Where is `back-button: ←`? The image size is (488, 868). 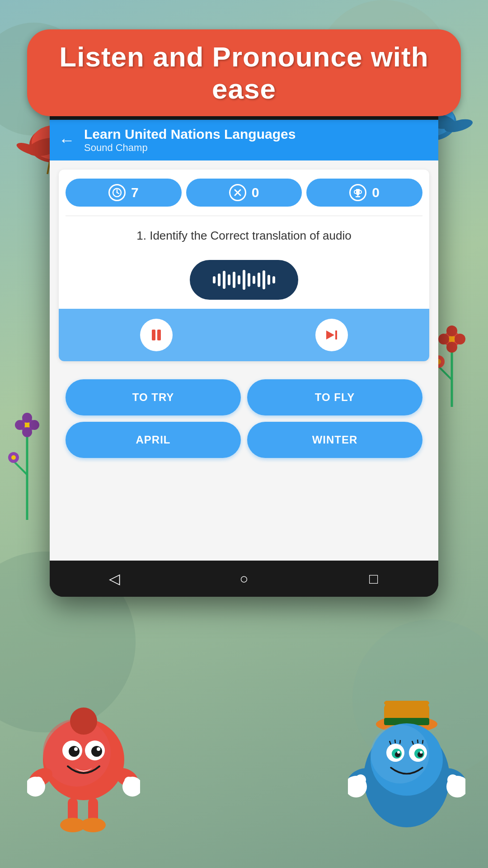 back-button: ← is located at coordinates (67, 140).